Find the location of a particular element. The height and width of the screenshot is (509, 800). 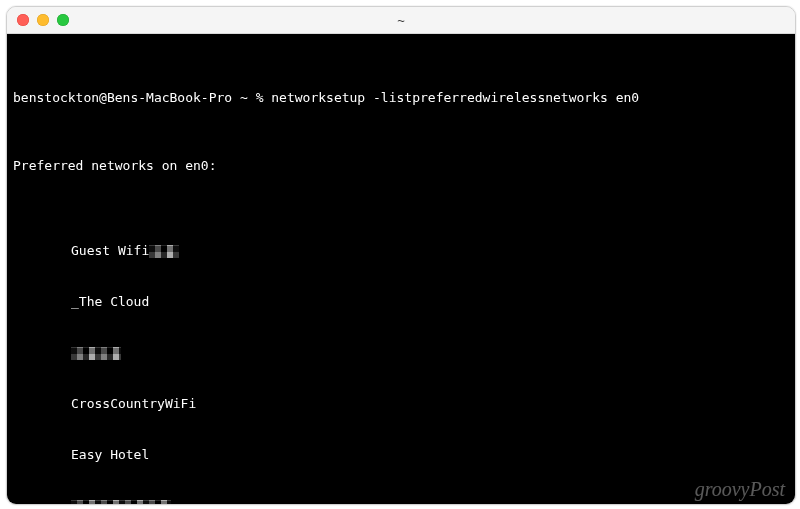

list-item: Easy Hotel is located at coordinates (401, 454).